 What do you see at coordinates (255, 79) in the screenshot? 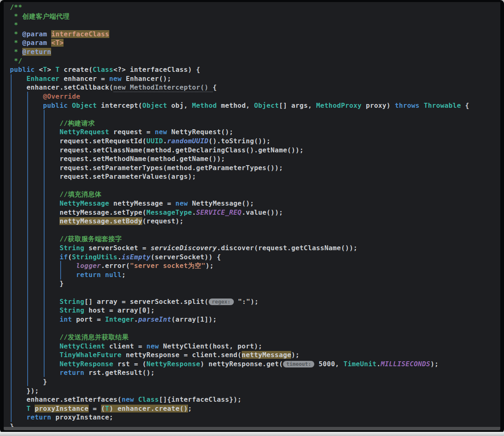
I see `code-line: Enhancer enhancer = new Enhancer();` at bounding box center [255, 79].